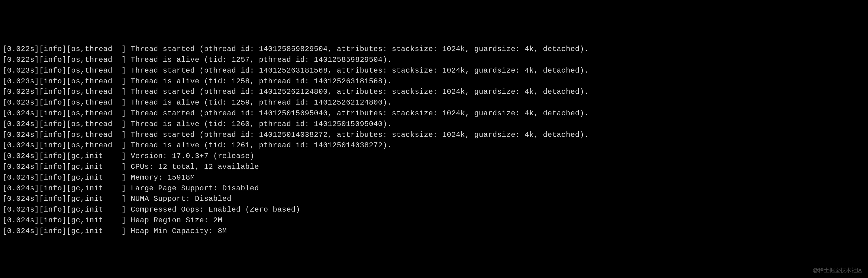 The image size is (868, 278). What do you see at coordinates (434, 189) in the screenshot?
I see `log-line: [0.024s][info][gc,init ] Large Page Supp…` at bounding box center [434, 189].